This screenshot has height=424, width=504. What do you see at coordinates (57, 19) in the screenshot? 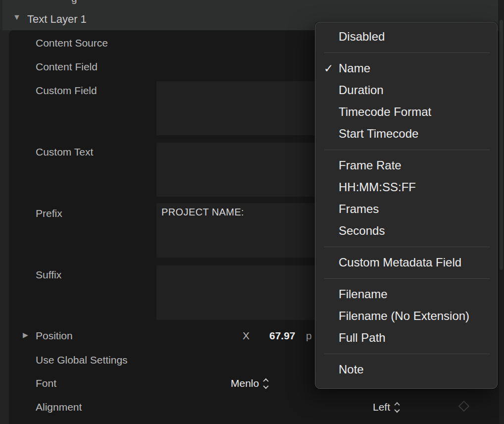
I see `layer-title: Text Layer 1` at bounding box center [57, 19].